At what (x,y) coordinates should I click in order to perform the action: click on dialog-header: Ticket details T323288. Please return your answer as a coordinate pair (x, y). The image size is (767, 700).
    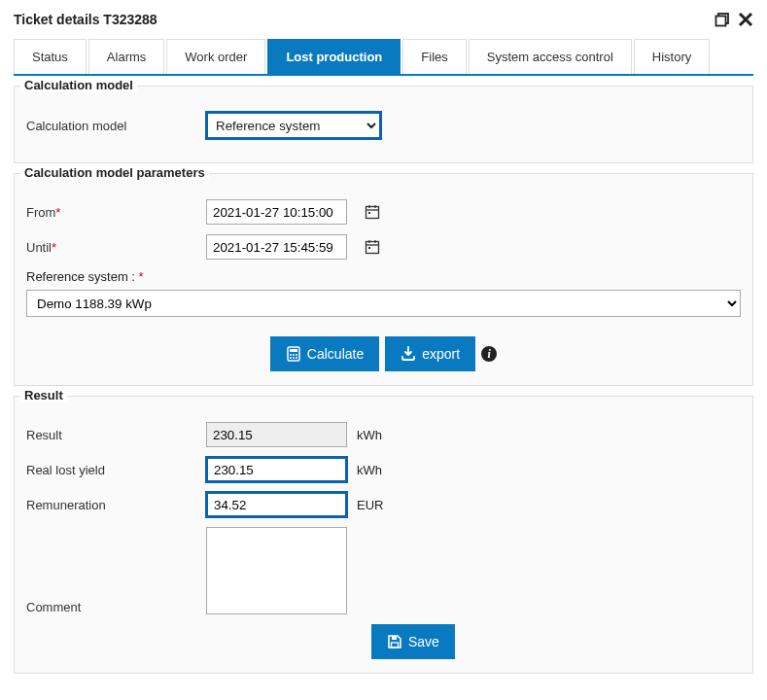
    Looking at the image, I should click on (383, 22).